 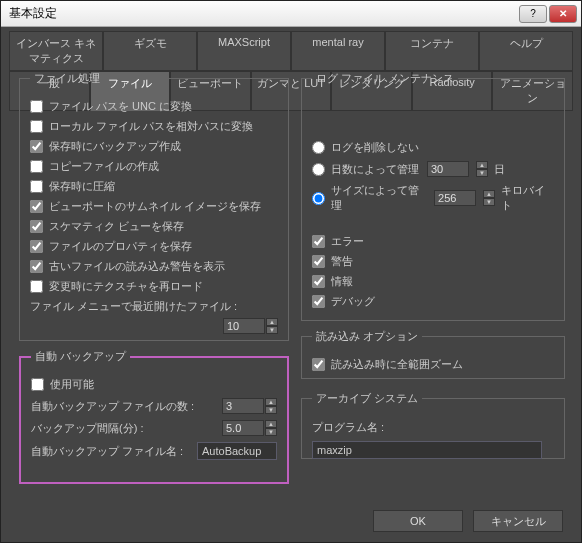 What do you see at coordinates (291, 14) in the screenshot?
I see `titlebar: 基本設定 ? ✕` at bounding box center [291, 14].